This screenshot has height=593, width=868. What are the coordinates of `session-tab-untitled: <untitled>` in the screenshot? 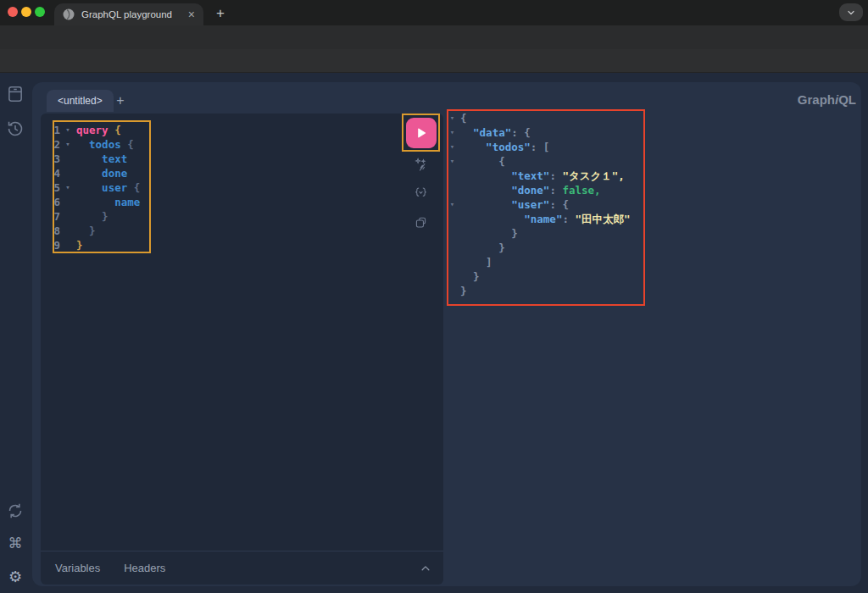 It's located at (80, 101).